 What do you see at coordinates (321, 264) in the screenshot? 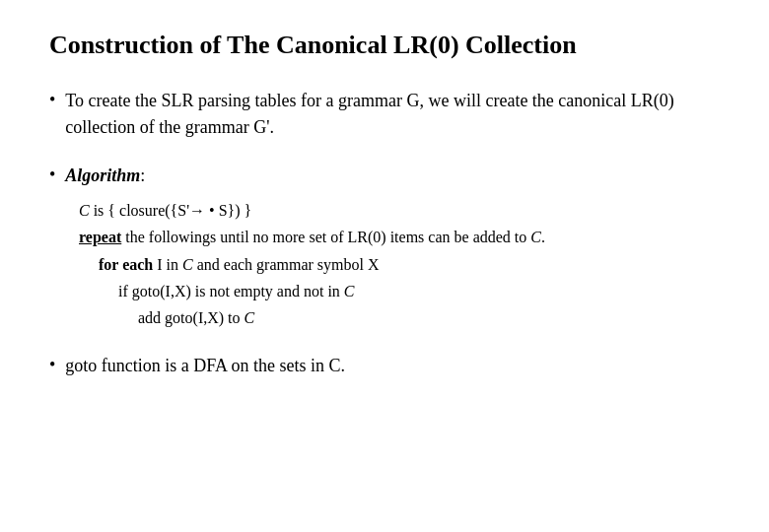
I see `algo-line-3: for each I in C and each grammar symbol …` at bounding box center [321, 264].